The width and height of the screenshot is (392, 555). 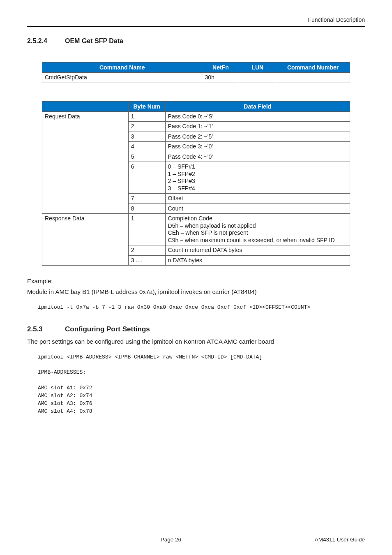 What do you see at coordinates (196, 229) in the screenshot?
I see `table-row: Response Data 1 Completion Code D5h – wh…` at bounding box center [196, 229].